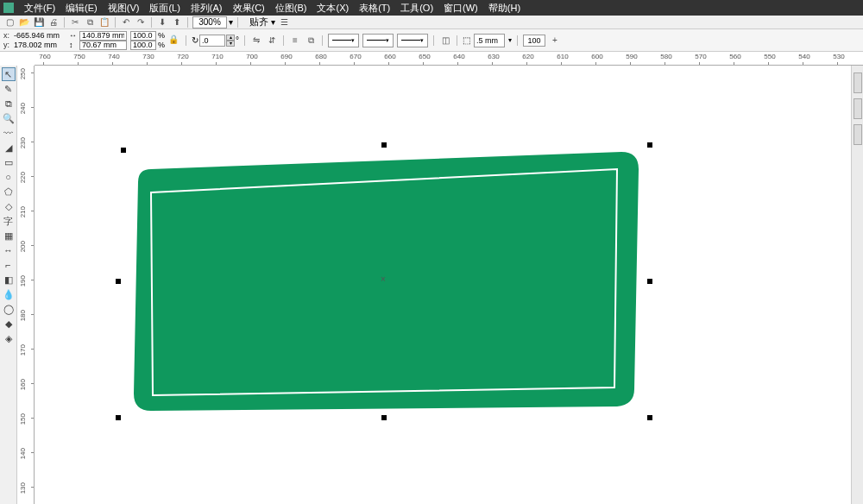 The height and width of the screenshot is (504, 863). Describe the element at coordinates (375, 9) in the screenshot. I see `menu-table: 表格(T)` at that location.